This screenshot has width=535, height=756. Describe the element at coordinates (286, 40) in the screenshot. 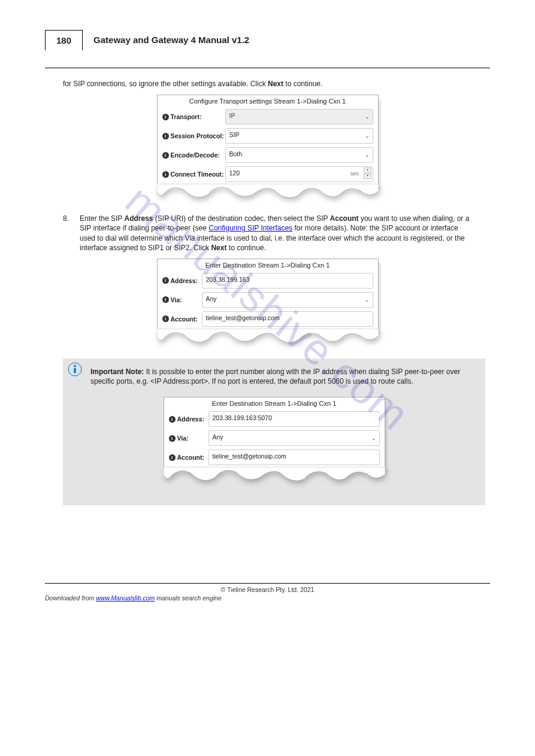

I see `header-title: Gateway and Gateway 4 Manual v1.2` at that location.